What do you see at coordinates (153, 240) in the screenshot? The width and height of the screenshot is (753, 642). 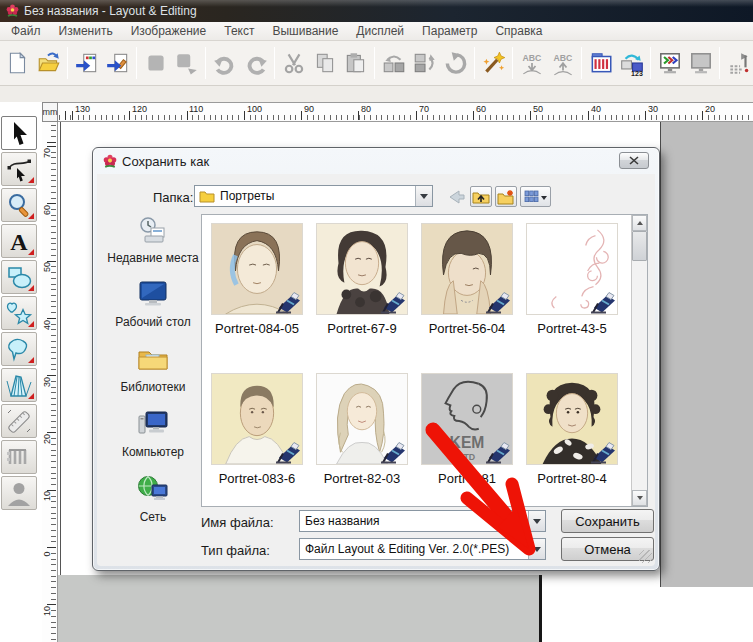 I see `place-recent: Недавние места` at bounding box center [153, 240].